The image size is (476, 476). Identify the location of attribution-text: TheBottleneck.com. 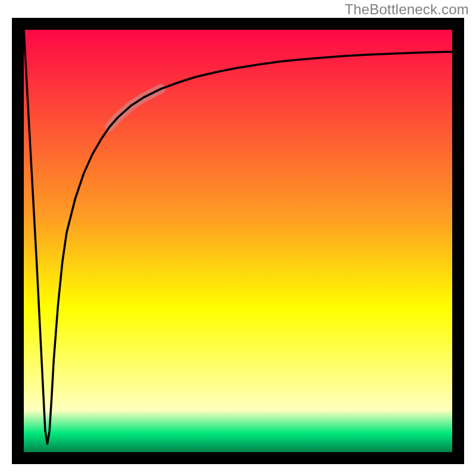
(407, 10).